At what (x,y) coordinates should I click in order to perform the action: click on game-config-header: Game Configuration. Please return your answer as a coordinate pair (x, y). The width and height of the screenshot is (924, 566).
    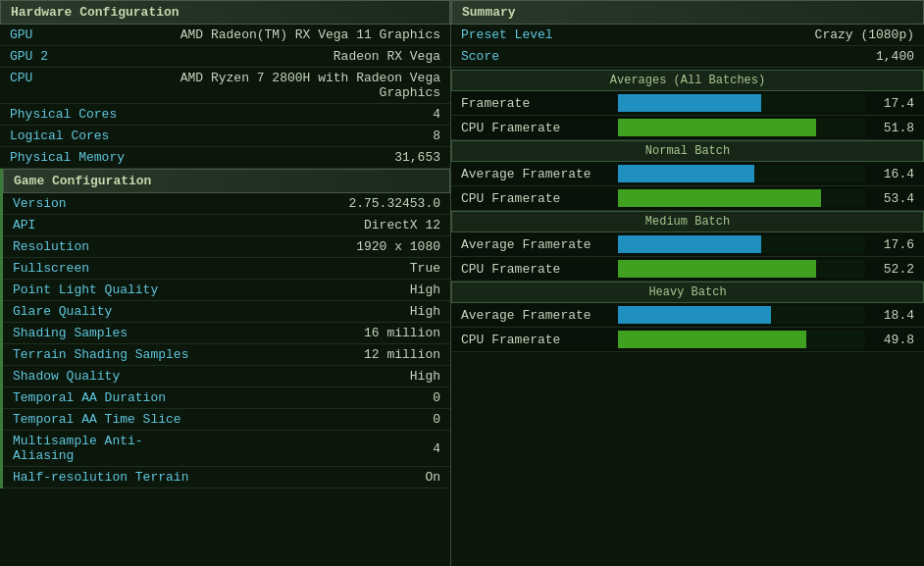
    Looking at the image, I should click on (227, 180).